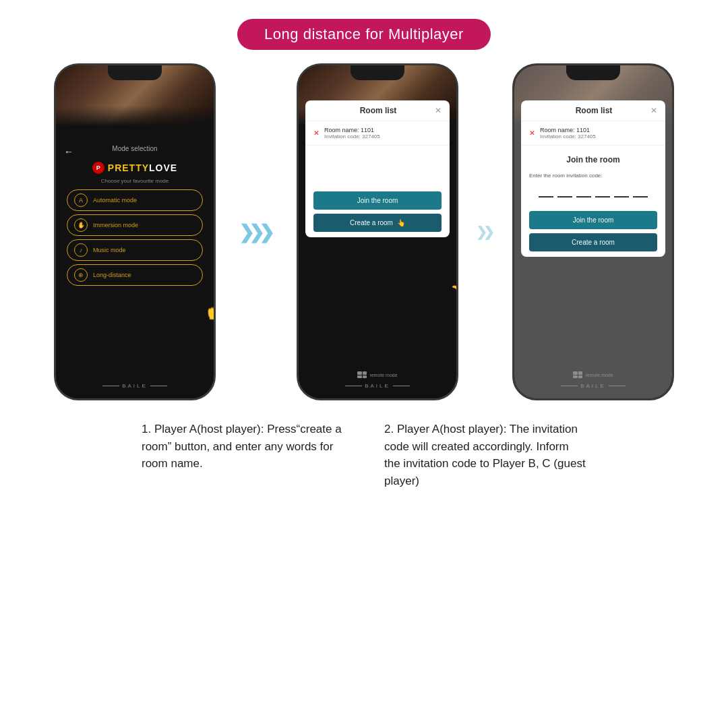  I want to click on desc-section: 1. Player A(host player): Press“create a…, so click(364, 445).